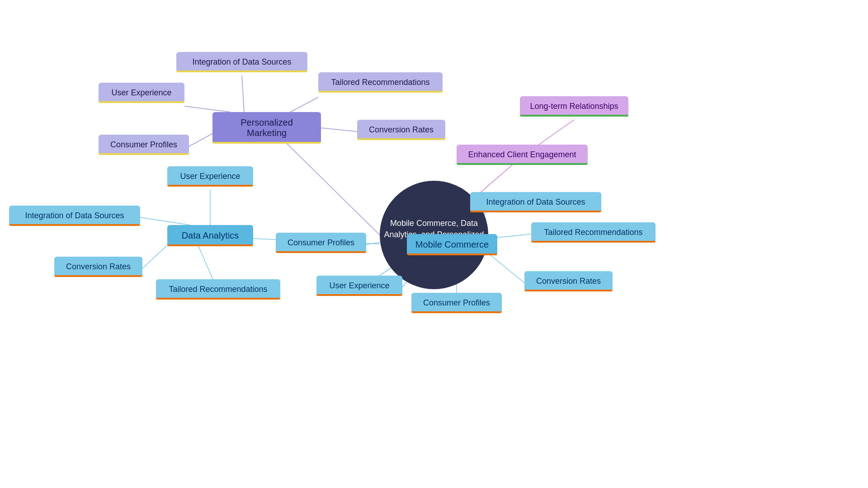  What do you see at coordinates (210, 236) in the screenshot?
I see `hub-data-analytics: Data Analytics` at bounding box center [210, 236].